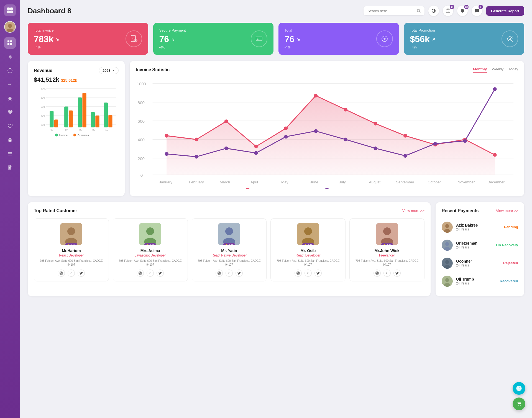 This screenshot has width=532, height=418. What do you see at coordinates (259, 39) in the screenshot?
I see `stat-card-payment-icon` at bounding box center [259, 39].